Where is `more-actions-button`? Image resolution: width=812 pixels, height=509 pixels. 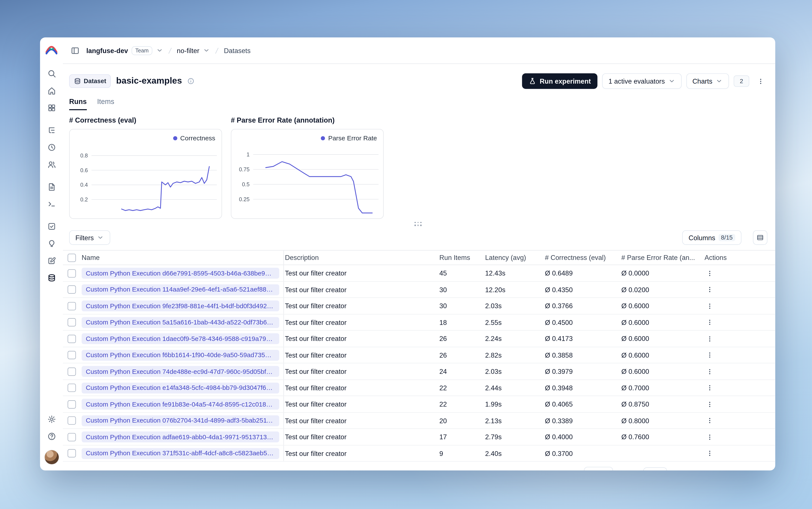
more-actions-button is located at coordinates (761, 81).